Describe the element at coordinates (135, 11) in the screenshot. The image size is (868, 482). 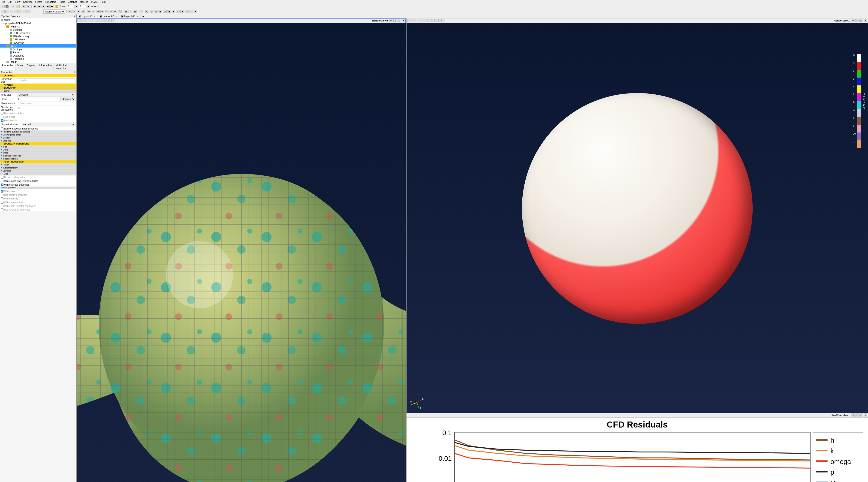
I see `grid-icon: ▦` at that location.